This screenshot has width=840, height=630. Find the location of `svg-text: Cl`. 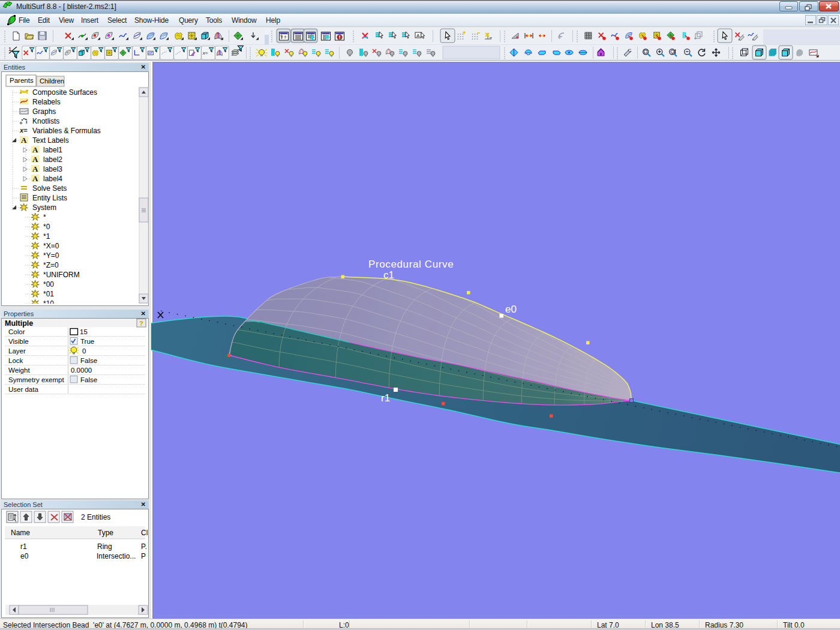

svg-text: Cl is located at coordinates (144, 533).